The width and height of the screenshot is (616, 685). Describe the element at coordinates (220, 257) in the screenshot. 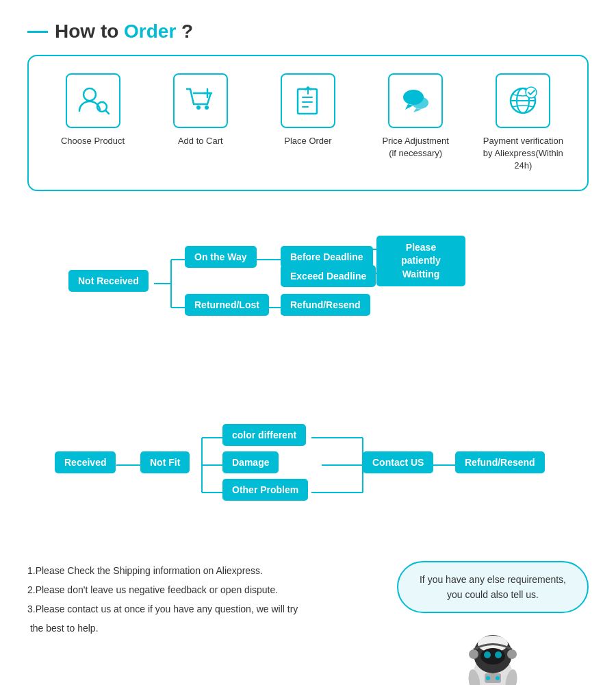

I see `box-on-the-way: On the Way` at that location.